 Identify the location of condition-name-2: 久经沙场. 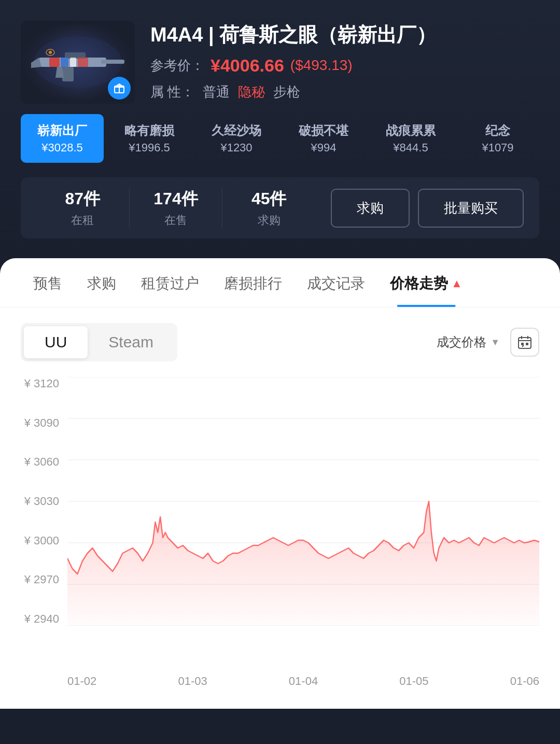
(236, 131).